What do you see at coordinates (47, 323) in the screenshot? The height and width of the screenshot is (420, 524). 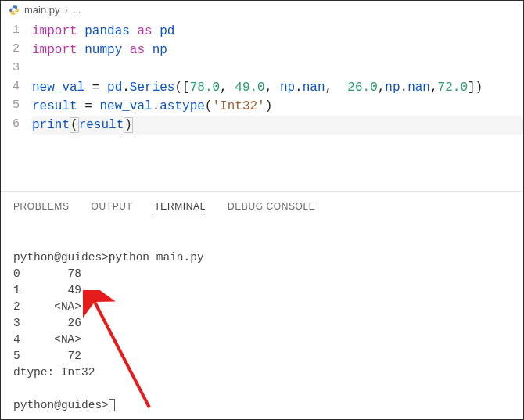 I see `terminal-line: 3 26` at bounding box center [47, 323].